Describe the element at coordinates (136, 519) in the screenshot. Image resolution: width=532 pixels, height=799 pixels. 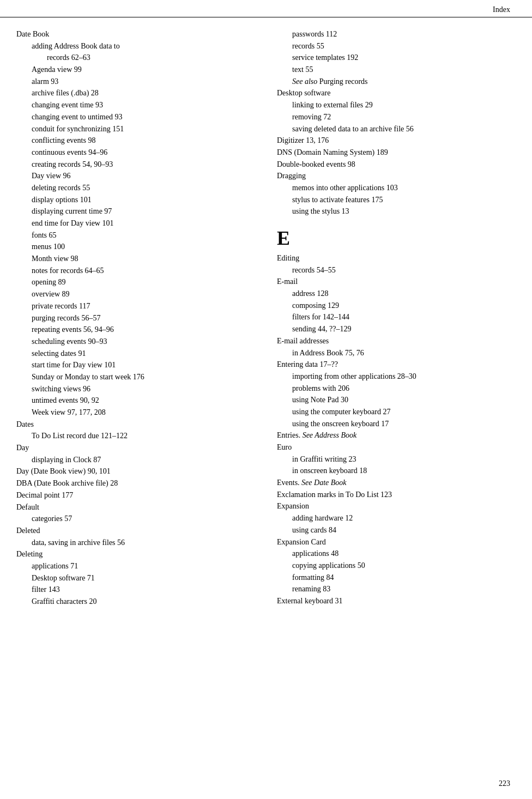
I see `index-entry: categories 57` at that location.